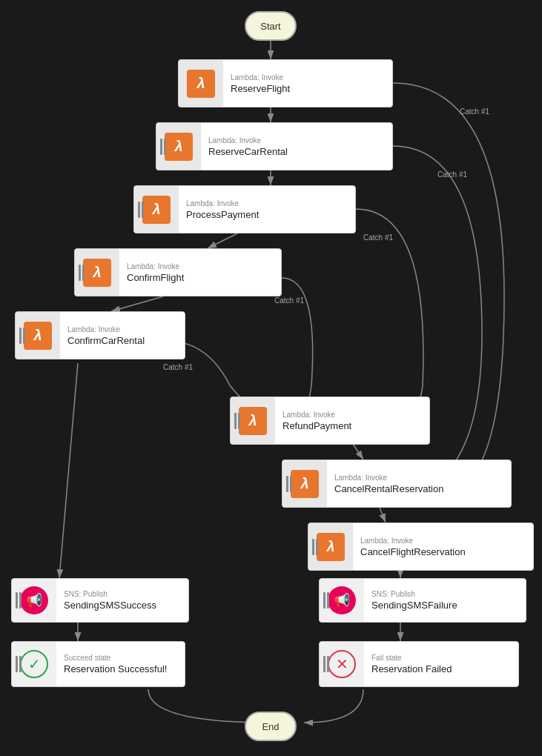 The height and width of the screenshot is (756, 542). I want to click on confirm-car-sublabel: Lambda: Invoke, so click(106, 329).